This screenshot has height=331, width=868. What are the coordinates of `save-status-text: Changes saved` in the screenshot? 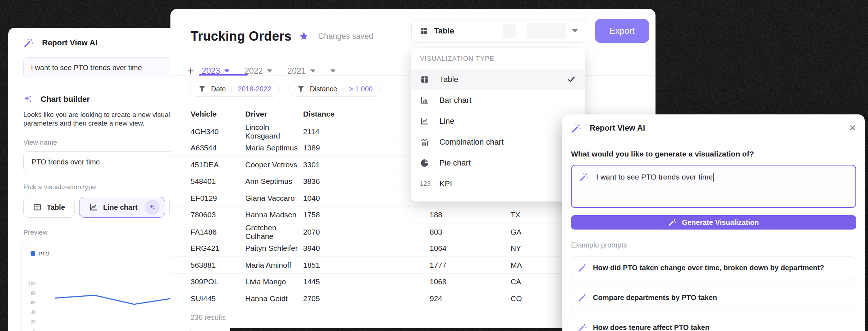 It's located at (346, 36).